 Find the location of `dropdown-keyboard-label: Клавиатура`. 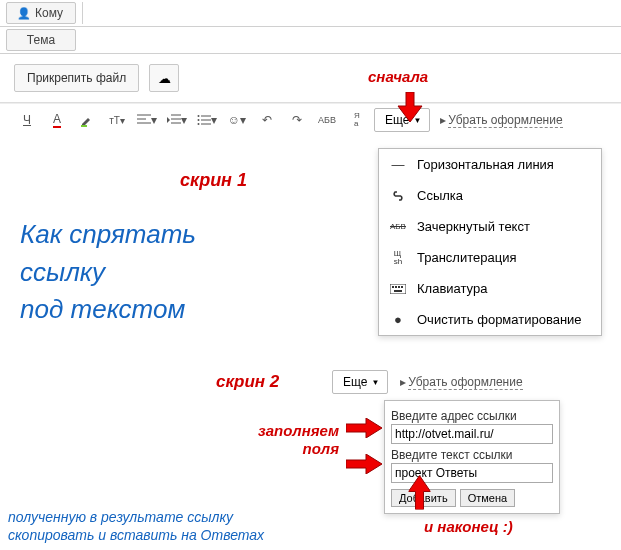

dropdown-keyboard-label: Клавиатура is located at coordinates (452, 288).